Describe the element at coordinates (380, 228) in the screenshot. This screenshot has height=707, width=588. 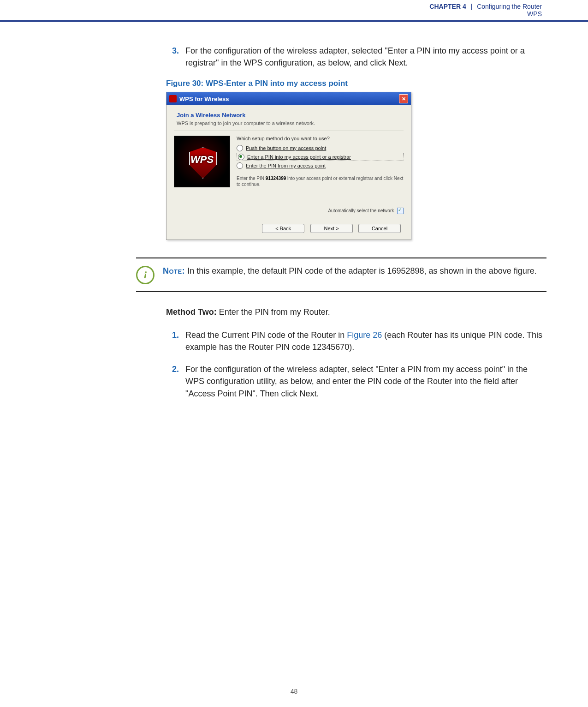
I see `cancel-button: Cancel` at that location.